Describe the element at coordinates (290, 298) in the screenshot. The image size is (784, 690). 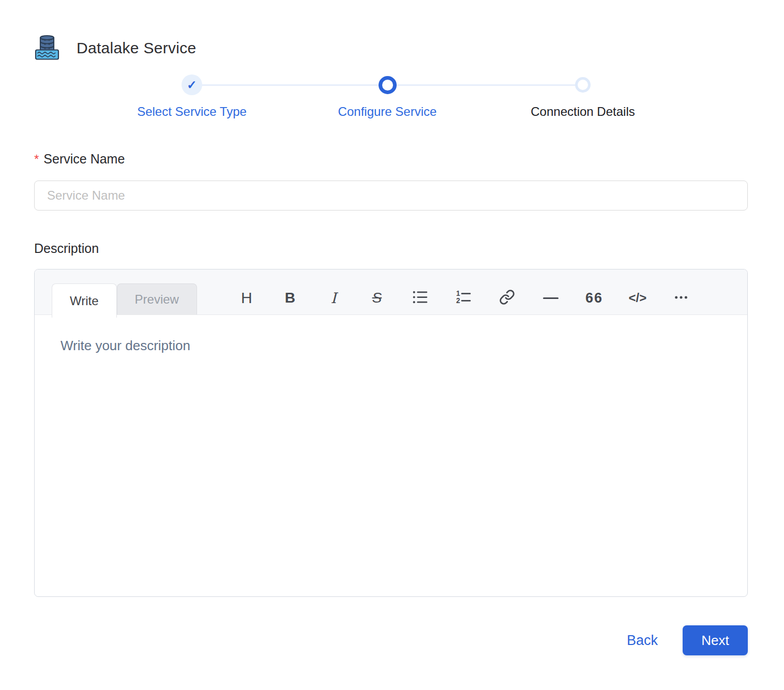
I see `bold-button: B` at that location.